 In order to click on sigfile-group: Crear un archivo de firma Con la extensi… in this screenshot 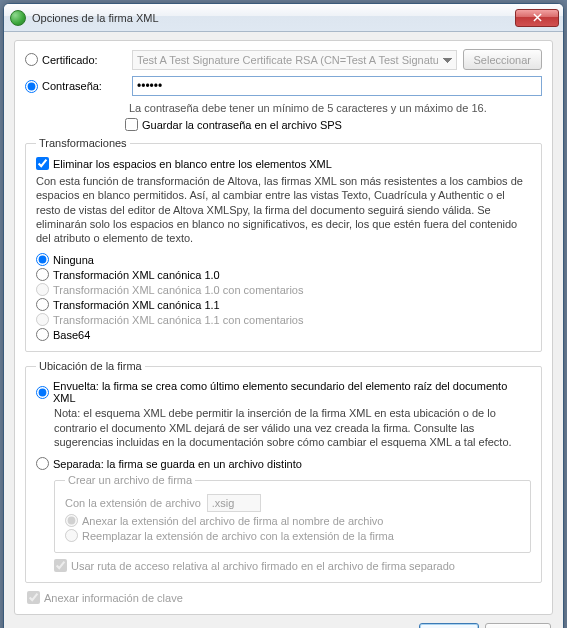, I will do `click(292, 514)`.